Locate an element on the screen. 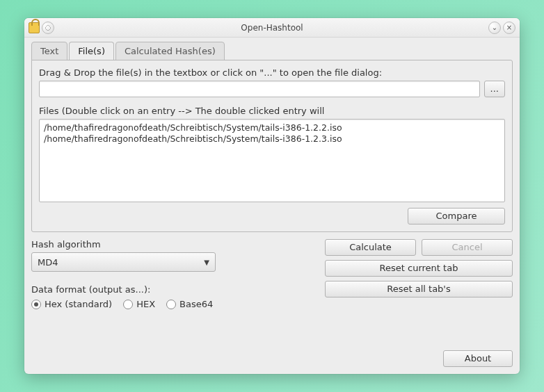 The height and width of the screenshot is (392, 544). drag-drop-label: Drag & Drop the file(s) in the textbox o… is located at coordinates (272, 72).